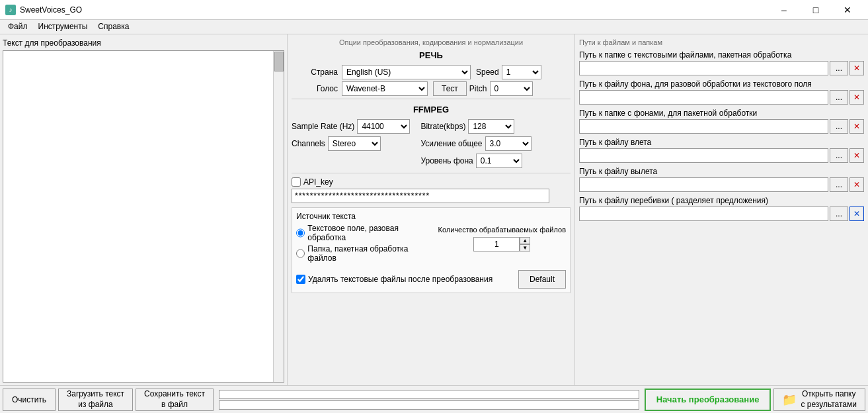 The height and width of the screenshot is (413, 868). What do you see at coordinates (431, 279) in the screenshot?
I see `delete-row: Удалять текстовые файлы после преобразов…` at bounding box center [431, 279].